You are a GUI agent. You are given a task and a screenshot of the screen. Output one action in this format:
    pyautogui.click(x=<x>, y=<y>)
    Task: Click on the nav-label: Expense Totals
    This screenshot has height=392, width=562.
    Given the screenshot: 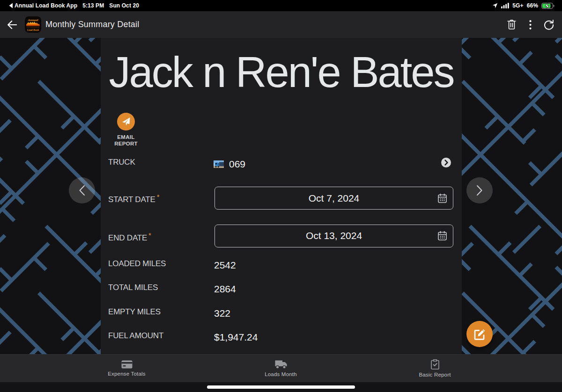 What is the action you would take?
    pyautogui.click(x=126, y=374)
    